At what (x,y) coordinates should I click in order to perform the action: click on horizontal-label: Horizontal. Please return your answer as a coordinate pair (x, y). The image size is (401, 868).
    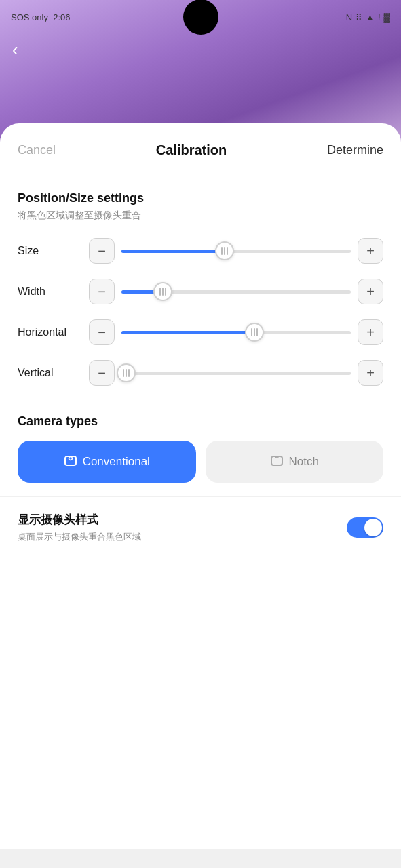
    Looking at the image, I should click on (53, 332).